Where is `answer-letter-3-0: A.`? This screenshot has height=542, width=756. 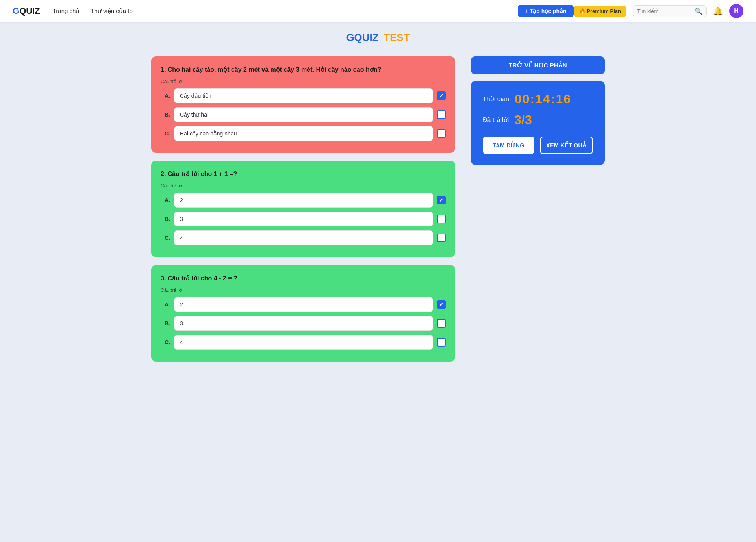
answer-letter-3-0: A. is located at coordinates (165, 304).